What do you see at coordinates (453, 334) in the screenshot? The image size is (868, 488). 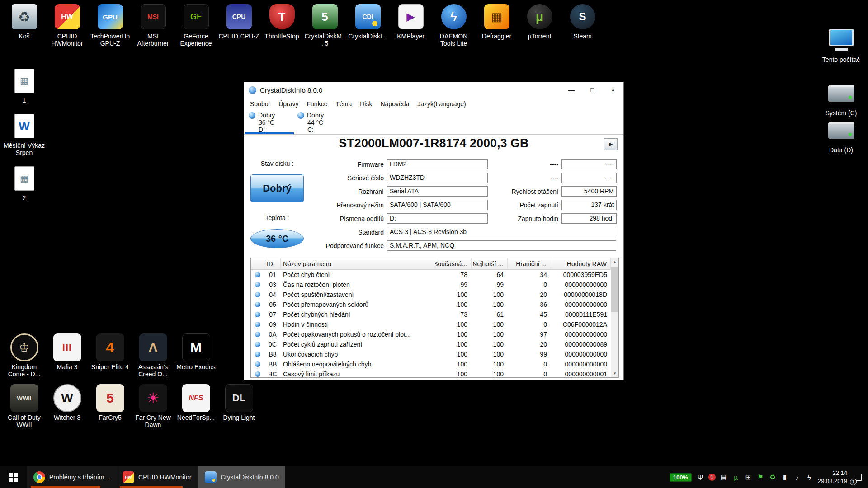 I see `cell-current: 100` at bounding box center [453, 334].